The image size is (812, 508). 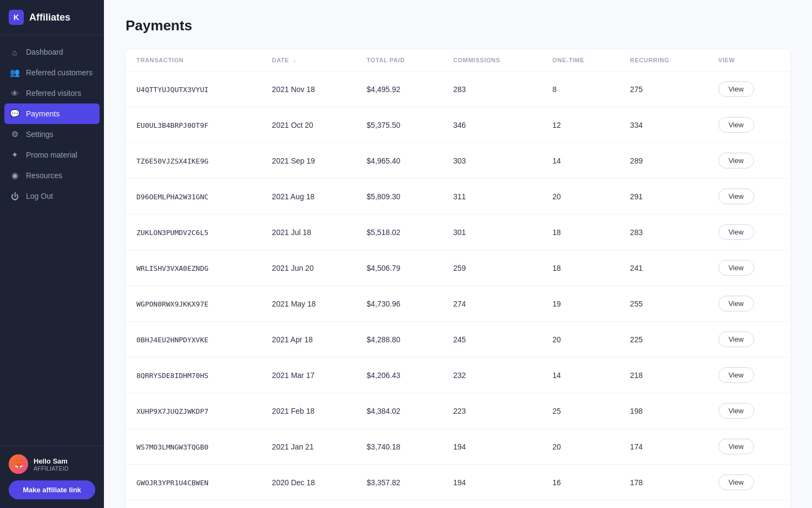 I want to click on cell-transaction: GSH8M0FS2VL8GMKG9, so click(x=193, y=505).